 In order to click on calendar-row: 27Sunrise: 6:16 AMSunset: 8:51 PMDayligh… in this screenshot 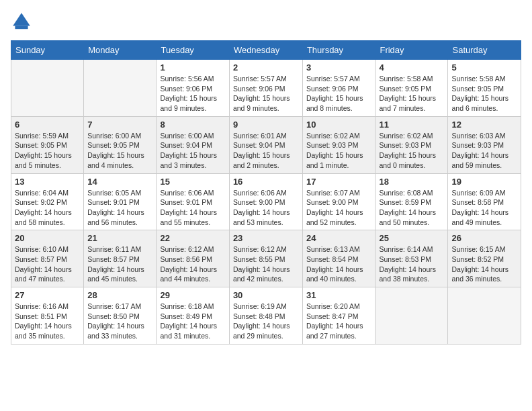, I will do `click(266, 316)`.